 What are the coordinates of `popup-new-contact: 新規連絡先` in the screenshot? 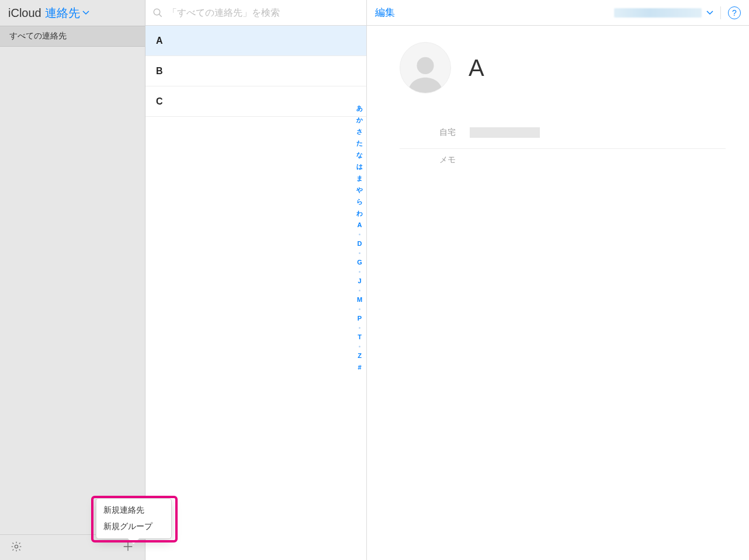 It's located at (134, 510).